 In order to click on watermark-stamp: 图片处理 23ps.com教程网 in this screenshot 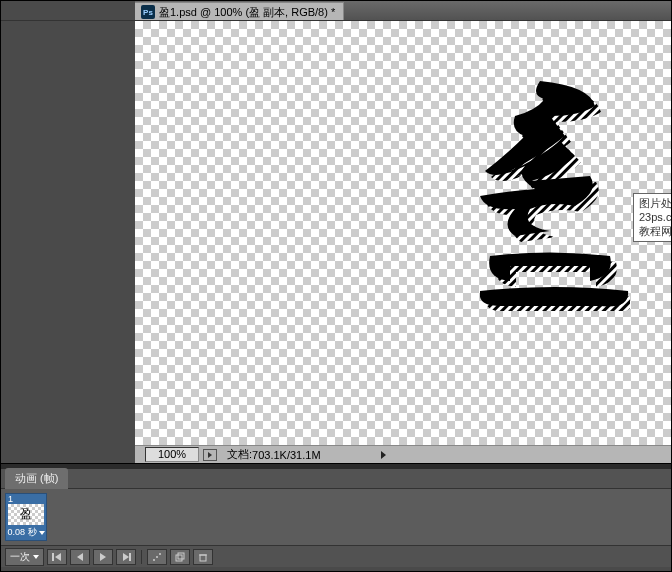, I will do `click(652, 218)`.